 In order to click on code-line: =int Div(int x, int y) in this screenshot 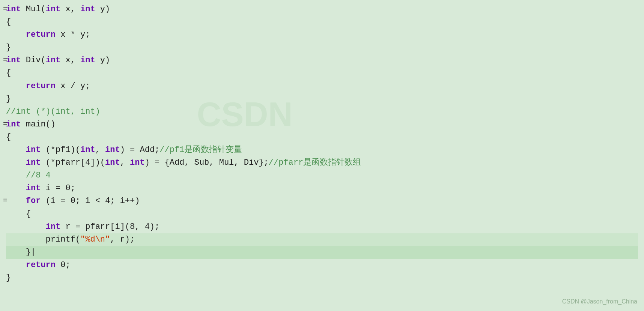, I will do `click(322, 60)`.